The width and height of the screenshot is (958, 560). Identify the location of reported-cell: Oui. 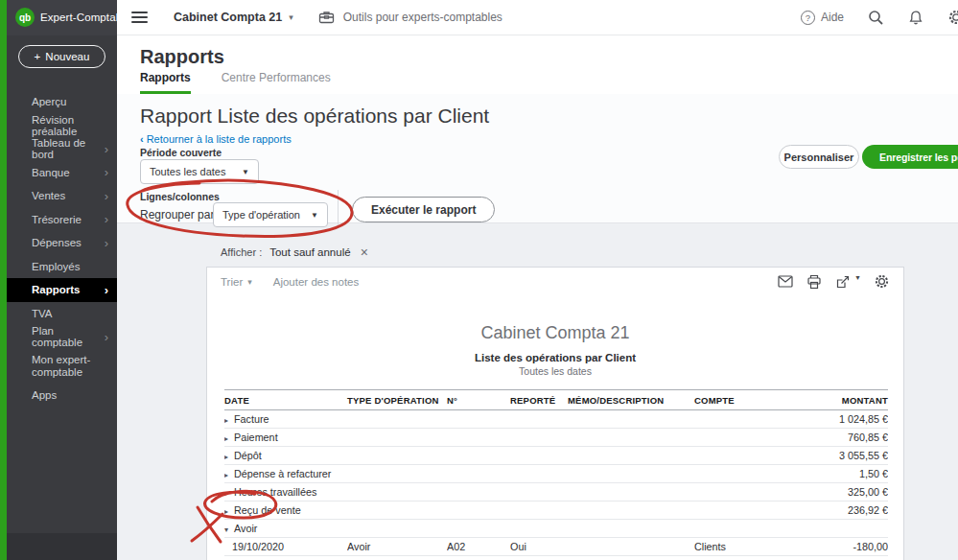
(539, 547).